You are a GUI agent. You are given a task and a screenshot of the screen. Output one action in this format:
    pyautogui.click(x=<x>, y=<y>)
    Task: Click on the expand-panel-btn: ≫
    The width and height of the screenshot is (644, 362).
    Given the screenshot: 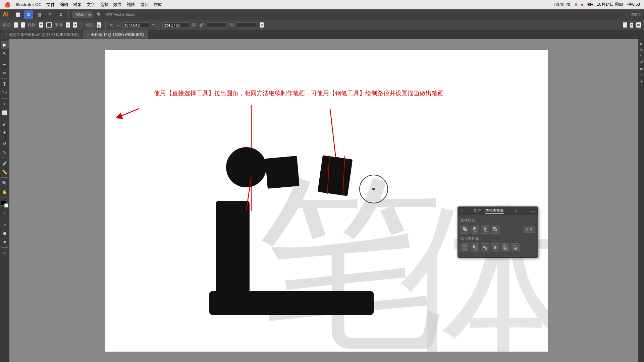 What is the action you would take?
    pyautogui.click(x=639, y=25)
    